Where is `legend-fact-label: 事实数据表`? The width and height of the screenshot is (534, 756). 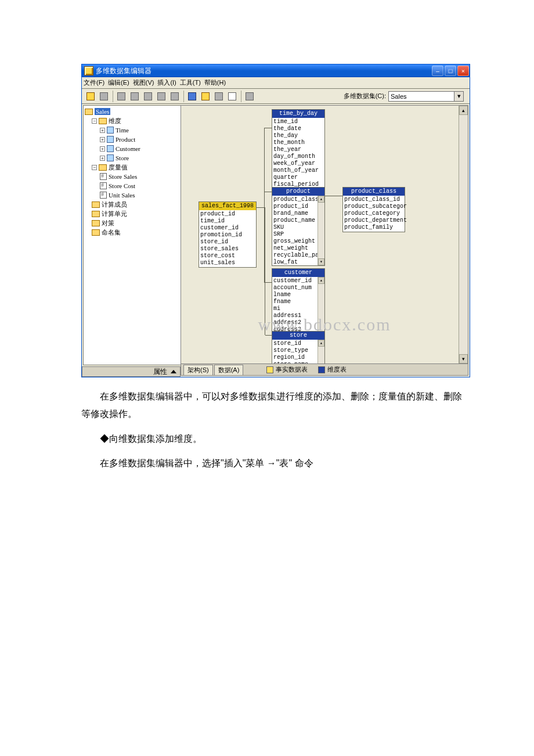
legend-fact-label: 事实数据表 is located at coordinates (291, 369).